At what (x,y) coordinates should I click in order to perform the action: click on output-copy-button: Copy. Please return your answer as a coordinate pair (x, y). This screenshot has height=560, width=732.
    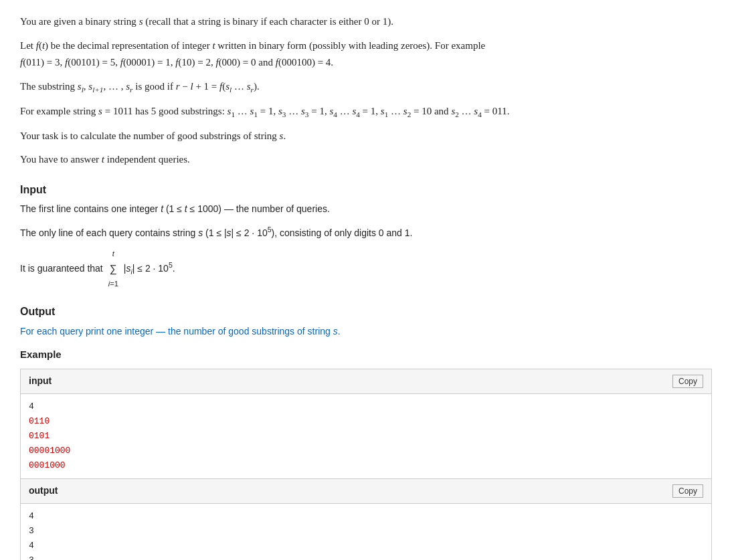
    Looking at the image, I should click on (688, 491).